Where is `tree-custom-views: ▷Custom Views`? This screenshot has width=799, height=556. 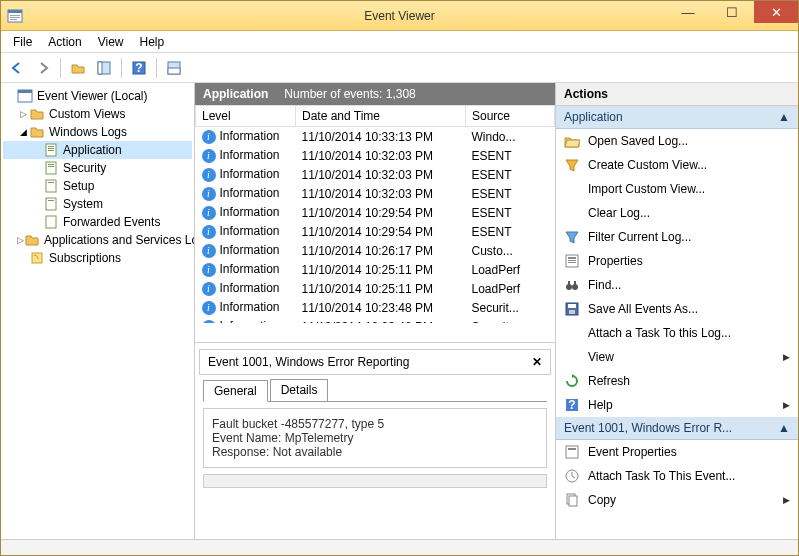 tree-custom-views: ▷Custom Views is located at coordinates (98, 114).